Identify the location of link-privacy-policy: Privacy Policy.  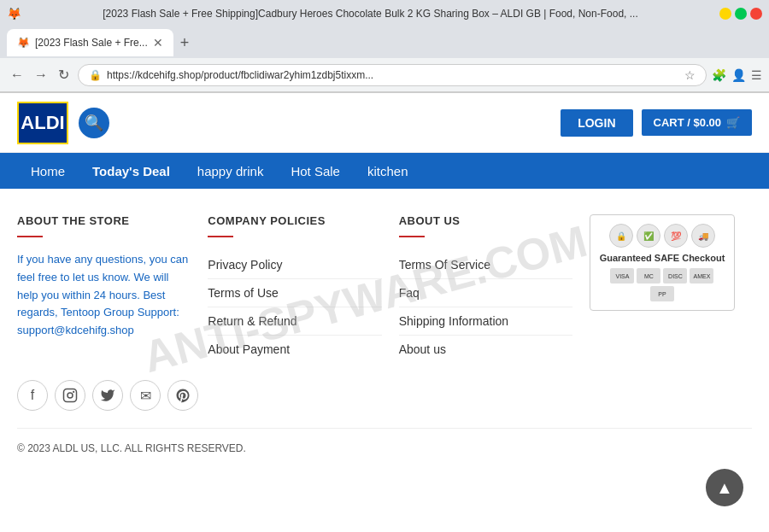
(294, 265).